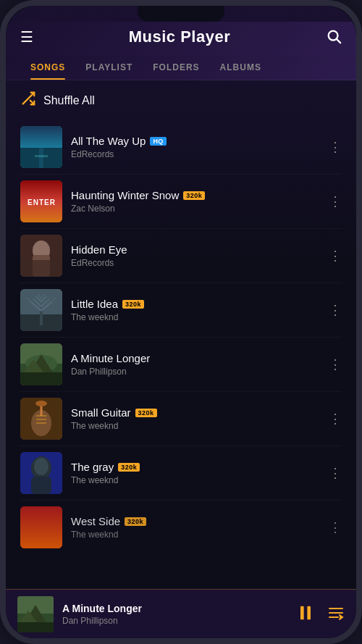 The height and width of the screenshot is (644, 362). Describe the element at coordinates (194, 372) in the screenshot. I see `song-artist: Dan Phillipson` at that location.